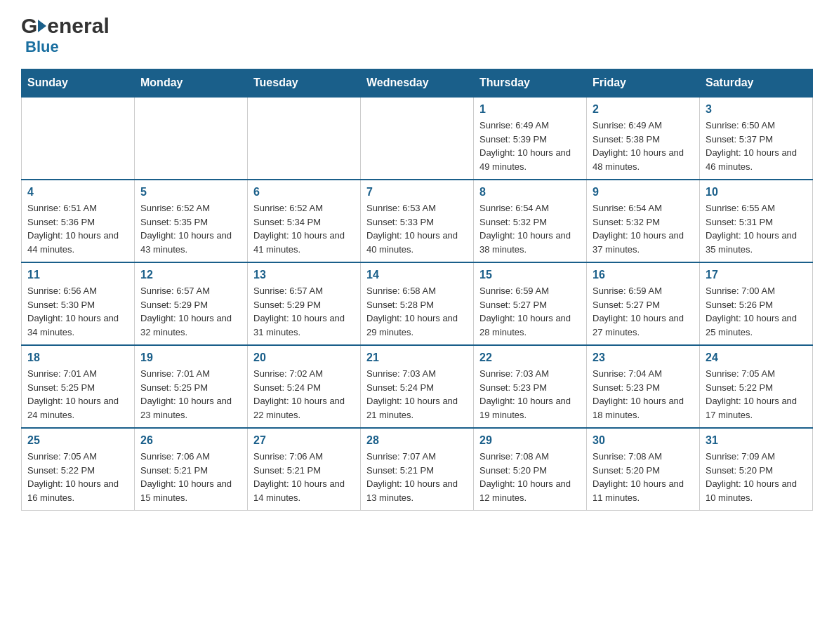 The width and height of the screenshot is (834, 644). Describe the element at coordinates (191, 387) in the screenshot. I see `calendar-cell: 19Sunrise: 7:01 AMSunset: 5:25 PMDayligh…` at that location.